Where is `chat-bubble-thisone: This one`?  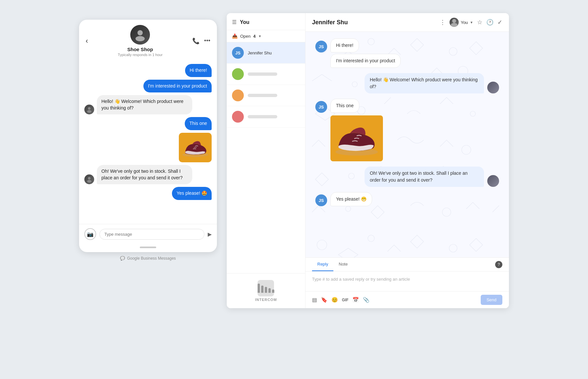 chat-bubble-thisone: This one is located at coordinates (345, 106).